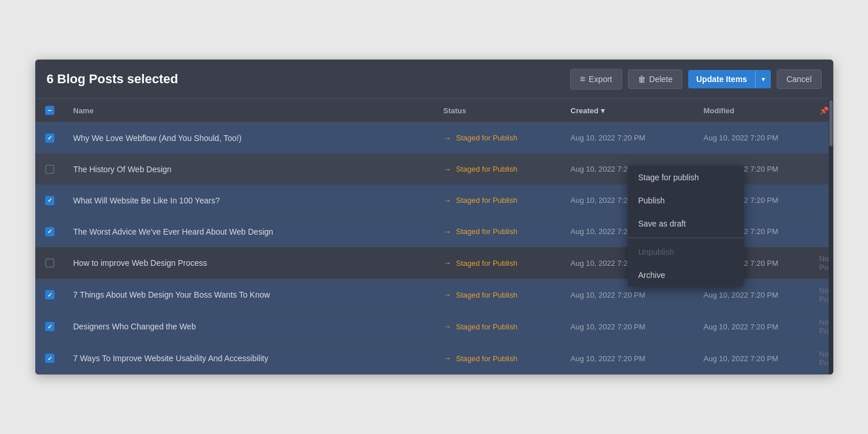 The width and height of the screenshot is (868, 434). I want to click on select-all-checkbox, so click(50, 110).